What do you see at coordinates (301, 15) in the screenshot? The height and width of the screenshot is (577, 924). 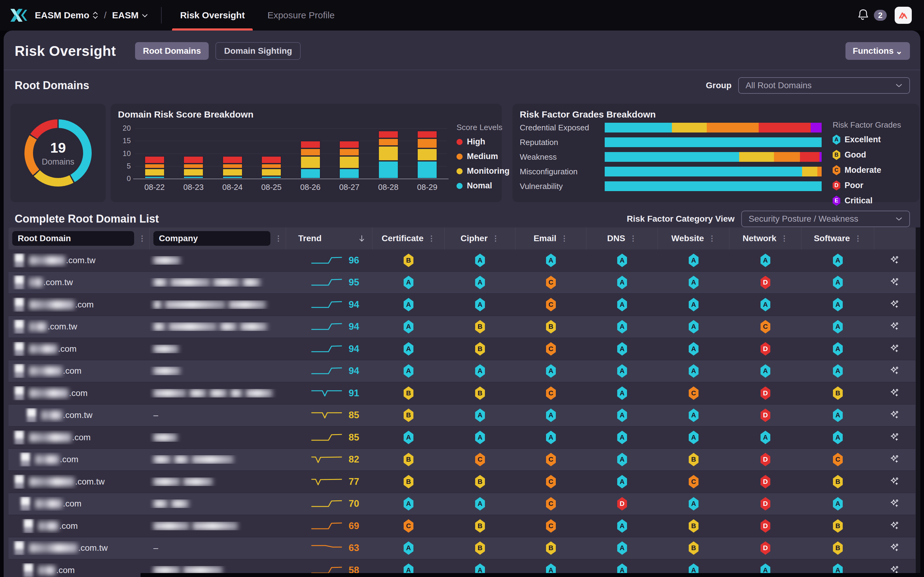 I see `tab-exposure-profile: Exposure Profile` at bounding box center [301, 15].